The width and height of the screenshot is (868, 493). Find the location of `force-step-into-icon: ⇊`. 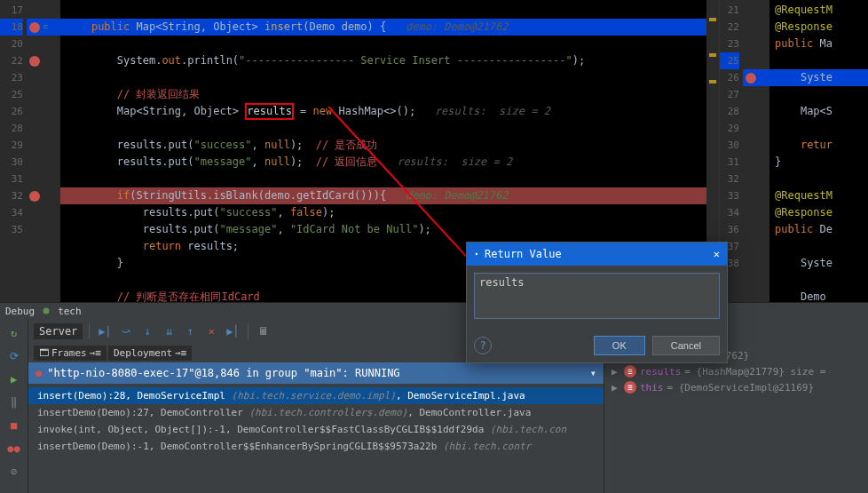

force-step-into-icon: ⇊ is located at coordinates (169, 331).